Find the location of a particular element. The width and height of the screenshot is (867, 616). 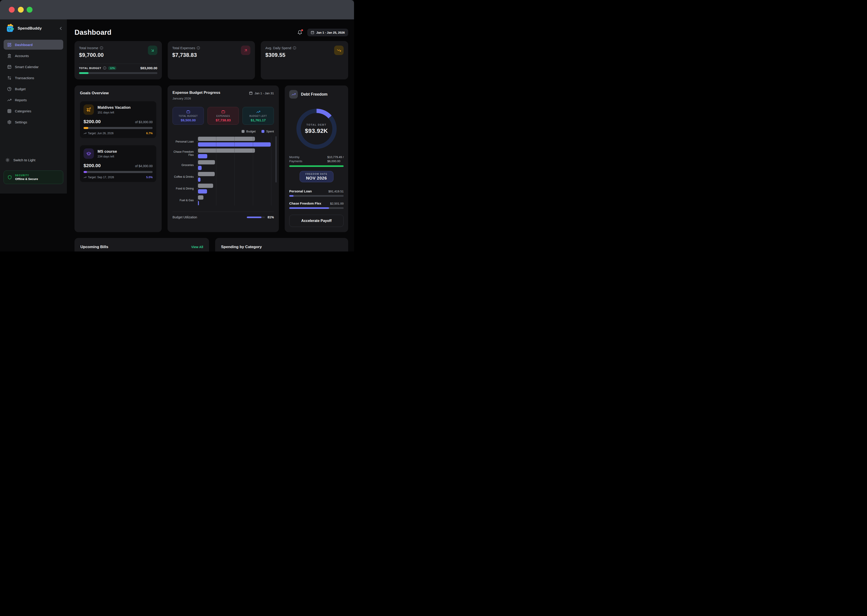

sidebar-item-transactions: Transactions is located at coordinates (33, 78).